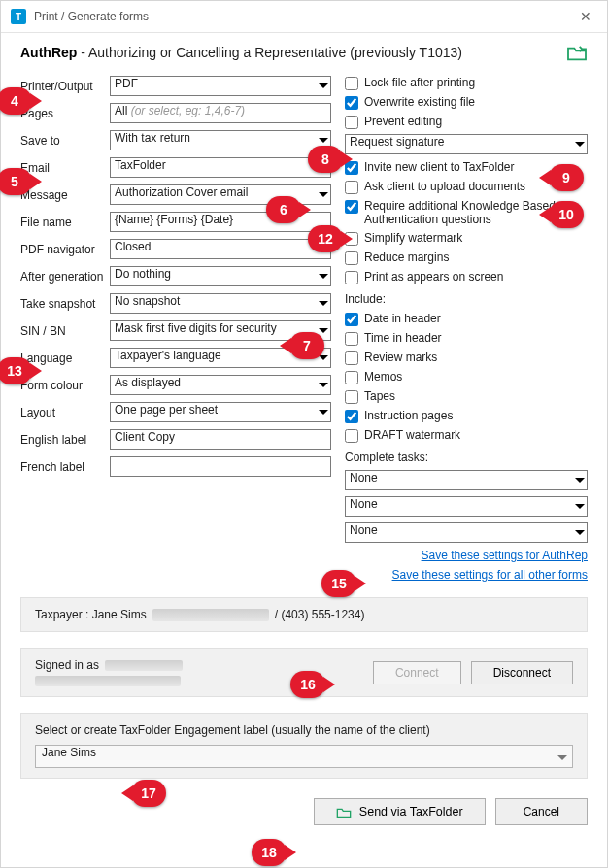 Image resolution: width=608 pixels, height=868 pixels. Describe the element at coordinates (270, 52) in the screenshot. I see `heading-desc: - Authorizing or Cancelling a Representa…` at that location.